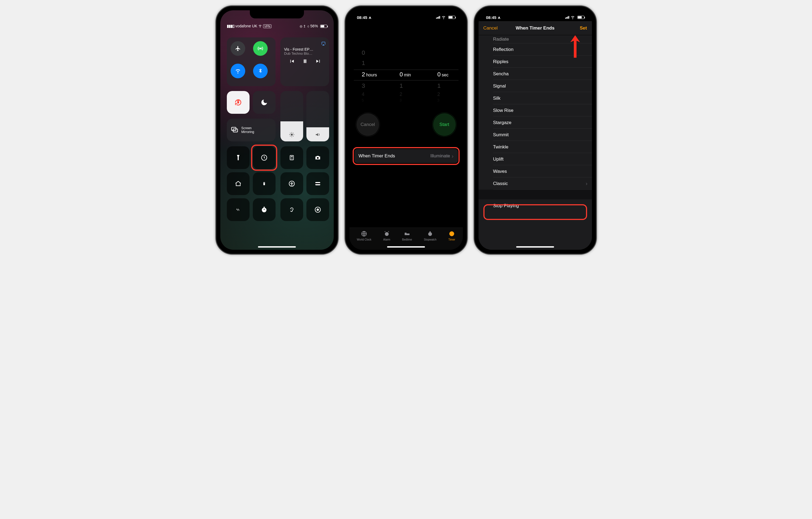 Image resolution: width=812 pixels, height=519 pixels. Describe the element at coordinates (267, 26) in the screenshot. I see `vpn-badge: VPN` at that location.